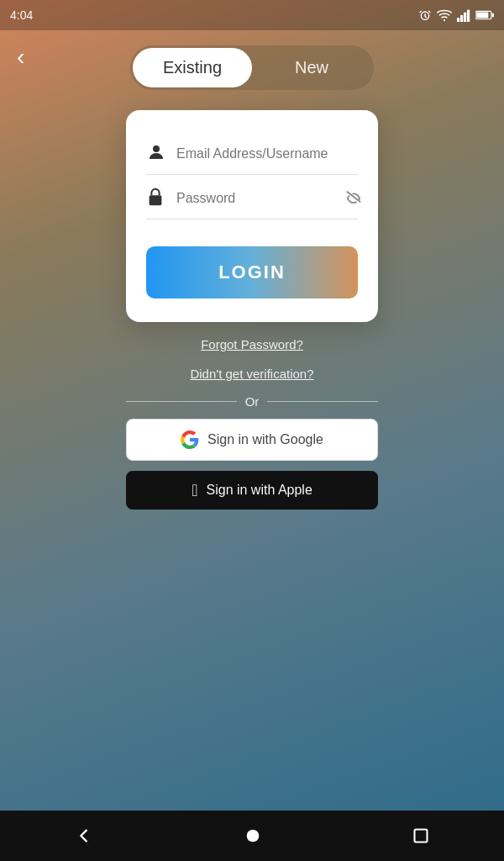  Describe the element at coordinates (252, 155) in the screenshot. I see `email-input-row` at that location.